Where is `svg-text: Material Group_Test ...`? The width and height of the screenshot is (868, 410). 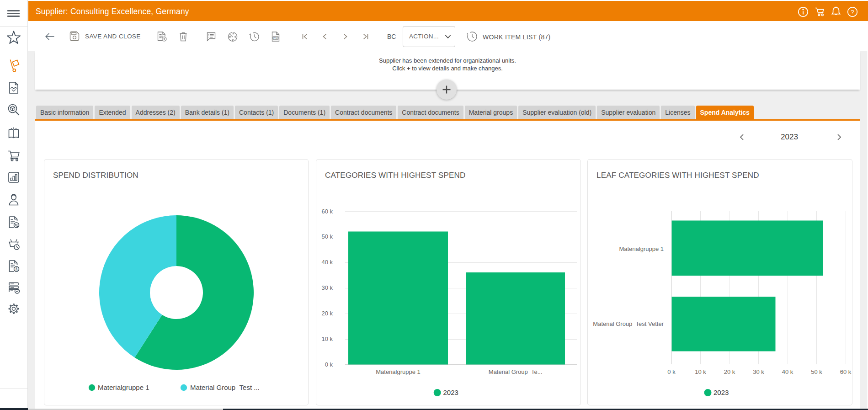 svg-text: Material Group_Test ... is located at coordinates (225, 388).